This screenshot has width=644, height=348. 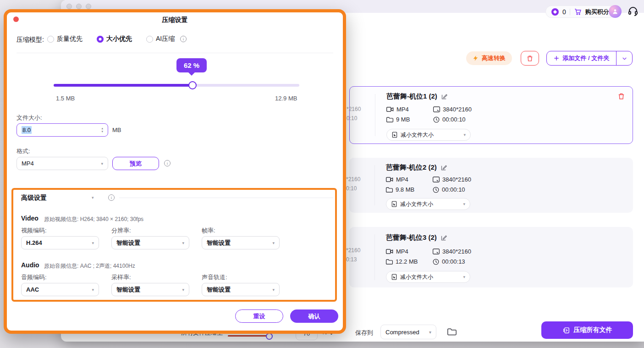 I want to click on size-slider, so click(x=176, y=85).